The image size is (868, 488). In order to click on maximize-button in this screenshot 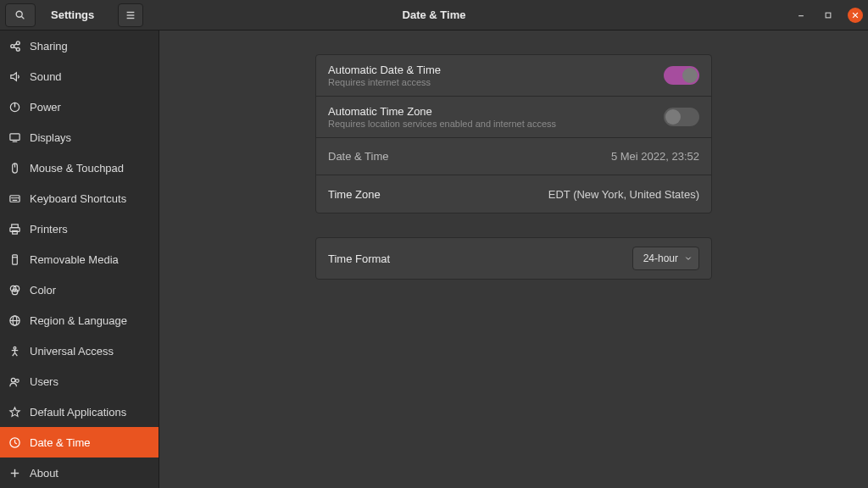, I will do `click(828, 15)`.